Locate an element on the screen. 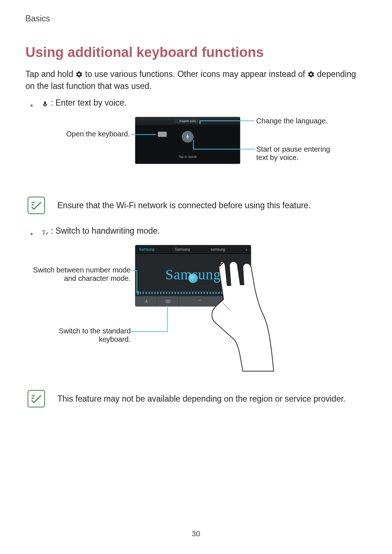  bullet-voice-text: : Enter text by voice. is located at coordinates (89, 103).